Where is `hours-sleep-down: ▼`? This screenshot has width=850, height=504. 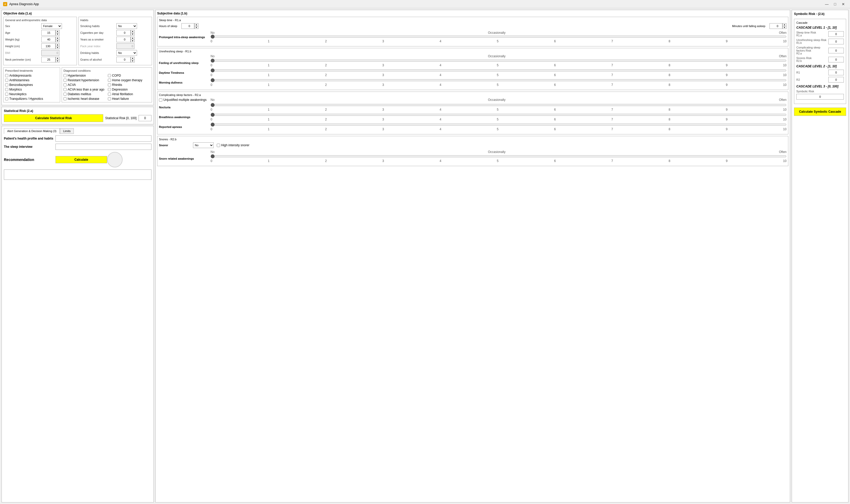
hours-sleep-down: ▼ is located at coordinates (196, 28).